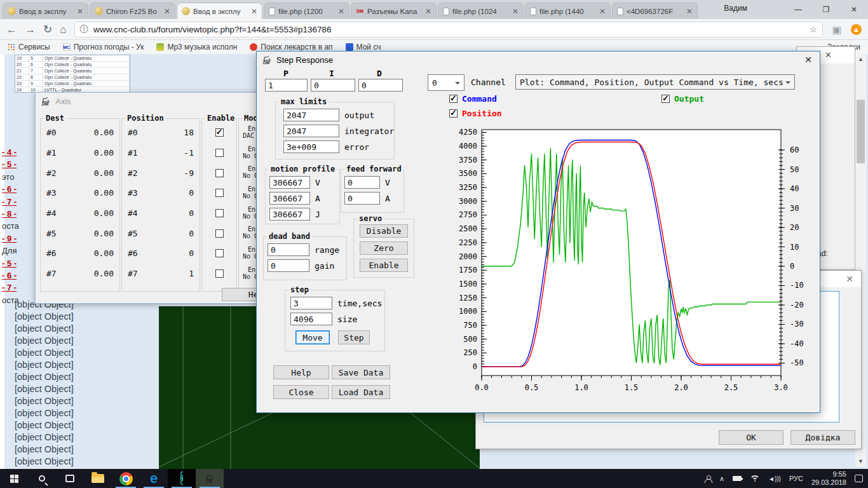 The image size is (868, 488). What do you see at coordinates (568, 11) in the screenshot?
I see `browser-tab: file.php (1440 ✕` at bounding box center [568, 11].